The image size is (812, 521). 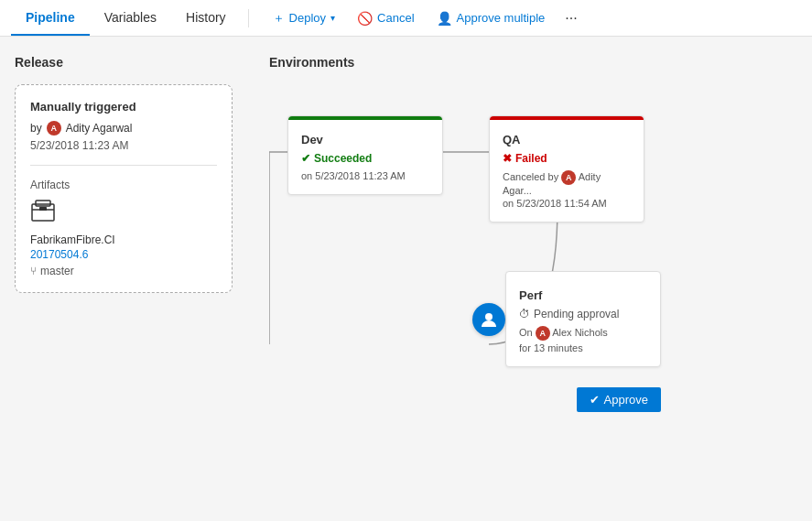 I want to click on nav-actions: ＋ Deploy ▾ 🚫 Cancel 👤 Approve multiple ·…, so click(x=425, y=18).